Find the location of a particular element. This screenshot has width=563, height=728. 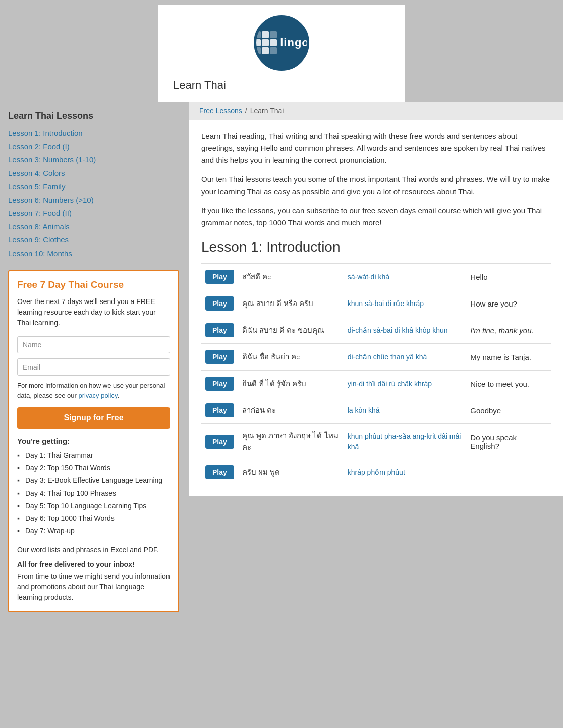

sidebar-lesson-3: Lesson 3: Numbers (1-10) is located at coordinates (94, 160).